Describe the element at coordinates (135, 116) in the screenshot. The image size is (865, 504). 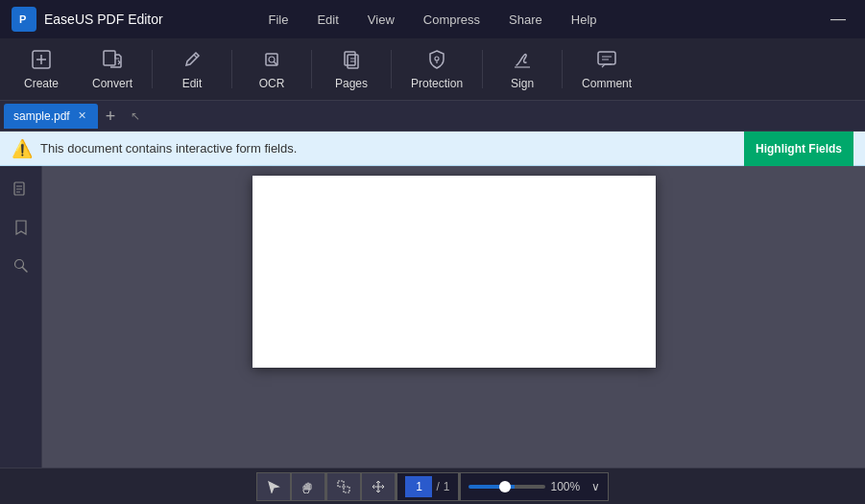
I see `cursor-indicator: ↖` at that location.